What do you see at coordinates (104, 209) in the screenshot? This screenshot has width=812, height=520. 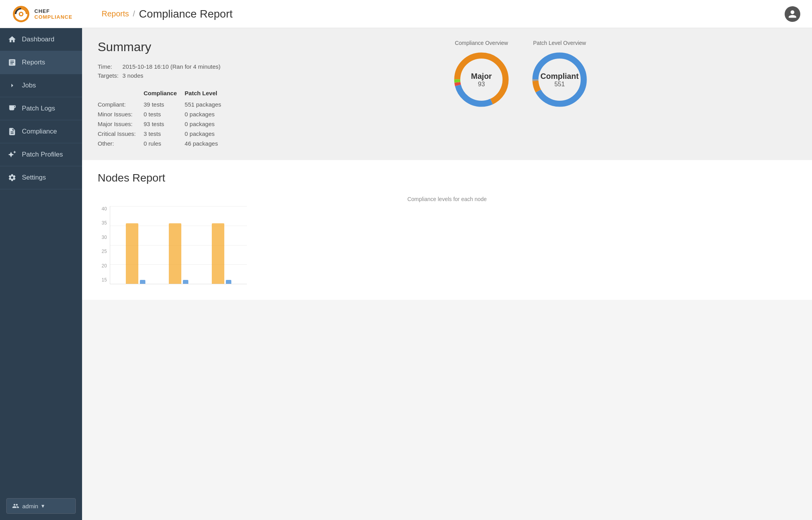 I see `y-label-40: 40` at bounding box center [104, 209].